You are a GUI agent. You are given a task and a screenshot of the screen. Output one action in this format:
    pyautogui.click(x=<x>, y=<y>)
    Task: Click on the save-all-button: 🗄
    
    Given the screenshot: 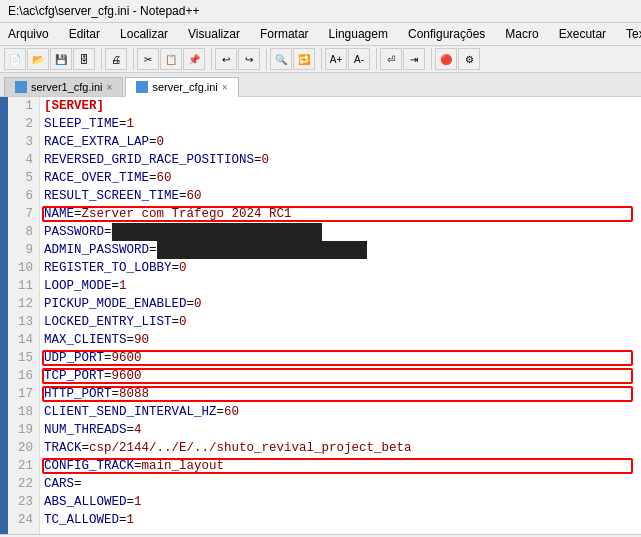 What is the action you would take?
    pyautogui.click(x=84, y=59)
    